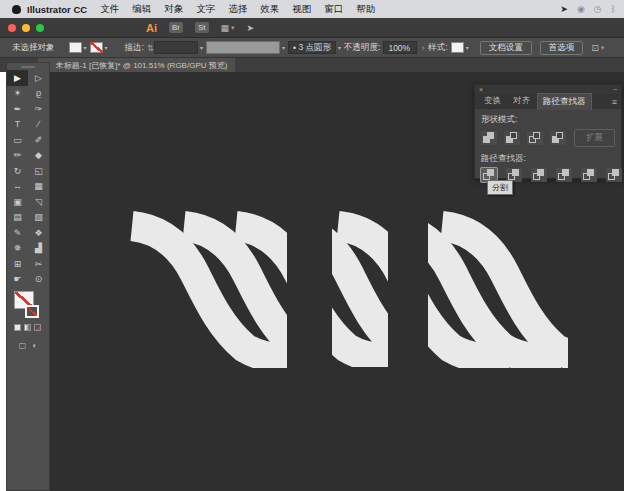 The image size is (624, 491). What do you see at coordinates (38, 109) in the screenshot?
I see `curvature-tool: ✑` at bounding box center [38, 109].